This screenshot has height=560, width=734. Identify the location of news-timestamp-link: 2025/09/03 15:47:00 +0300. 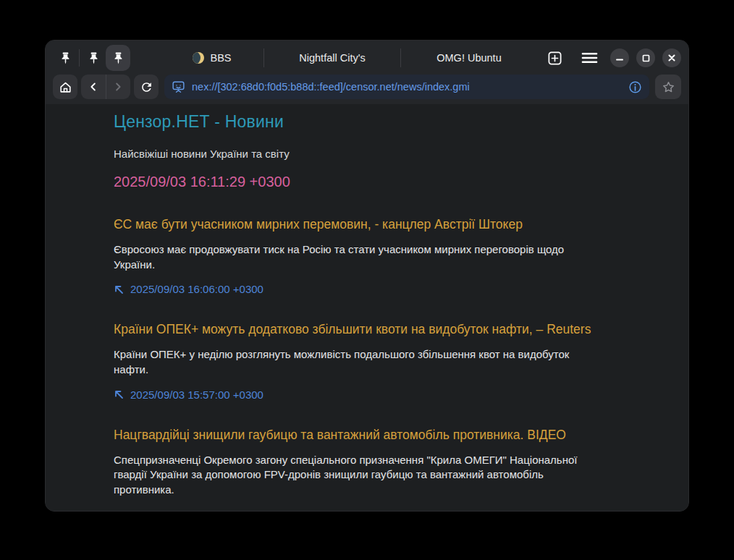
(188, 509).